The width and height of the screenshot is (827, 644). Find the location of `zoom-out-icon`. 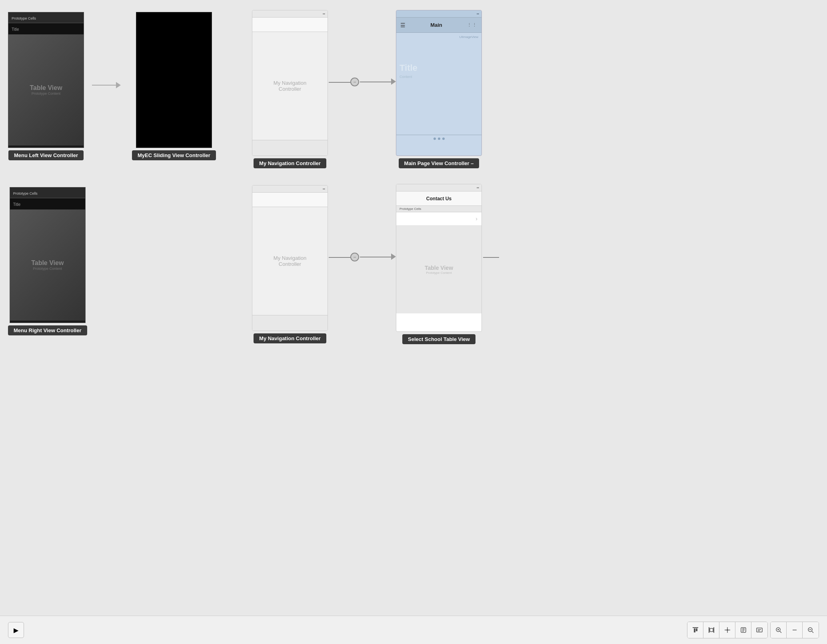

zoom-out-icon is located at coordinates (811, 630).